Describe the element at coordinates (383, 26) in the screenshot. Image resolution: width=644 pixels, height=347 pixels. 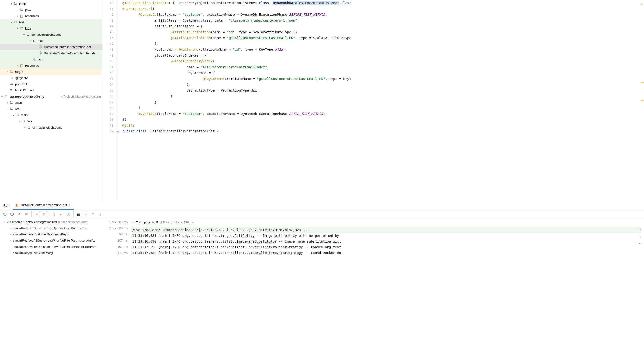
I see `code-line: attributeDefinitions = {` at that location.